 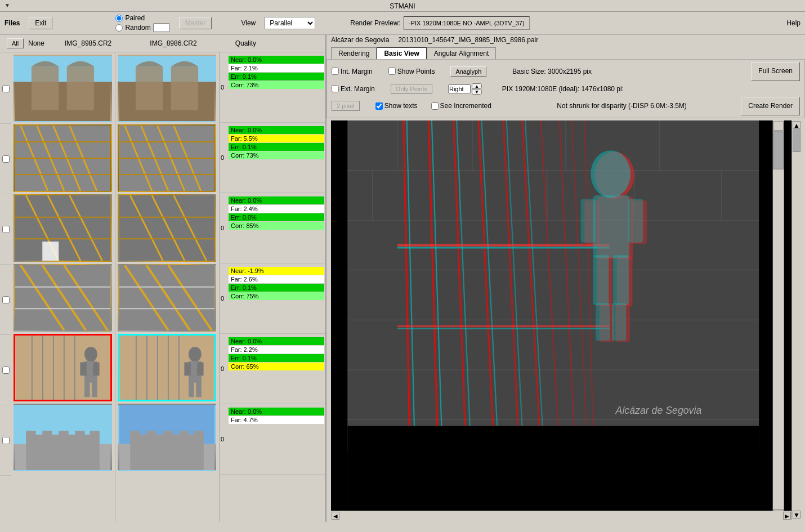 I want to click on scroll-thumb, so click(x=797, y=141).